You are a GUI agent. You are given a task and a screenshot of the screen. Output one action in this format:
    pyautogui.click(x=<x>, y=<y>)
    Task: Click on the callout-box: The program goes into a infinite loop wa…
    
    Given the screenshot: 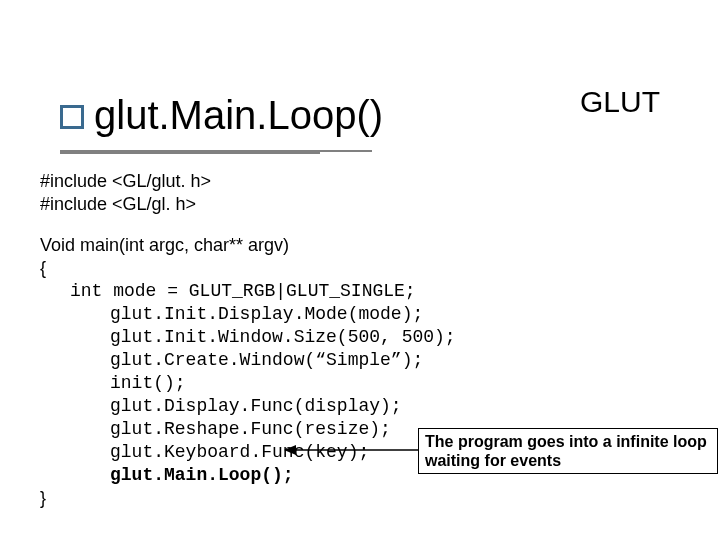 What is the action you would take?
    pyautogui.click(x=568, y=451)
    